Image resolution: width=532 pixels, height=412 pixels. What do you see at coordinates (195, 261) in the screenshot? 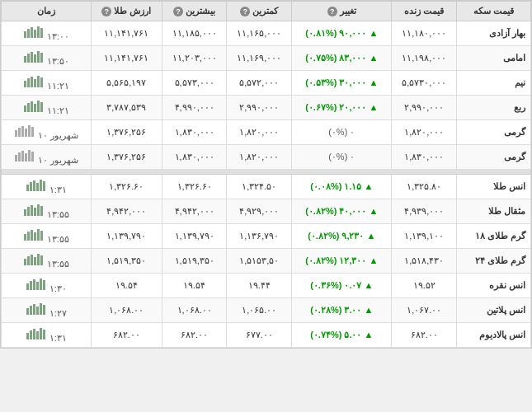
I see `highest-price: ۱,۵۱۹,۳۵۰` at bounding box center [195, 261].